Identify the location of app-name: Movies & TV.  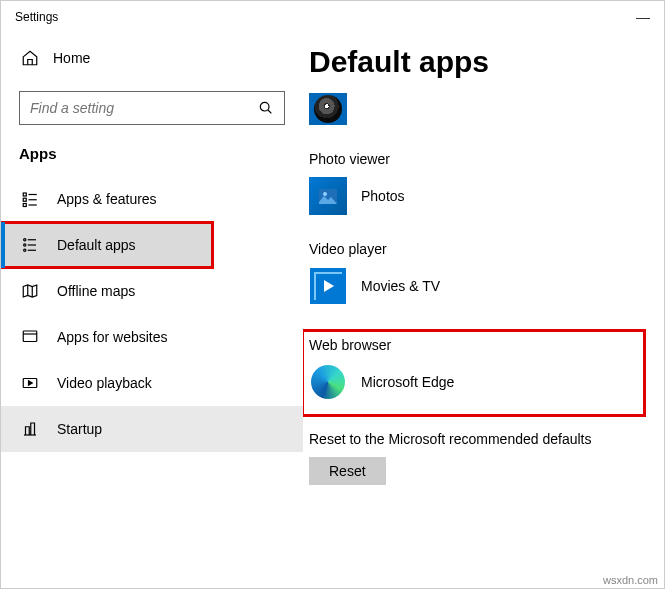
(400, 286).